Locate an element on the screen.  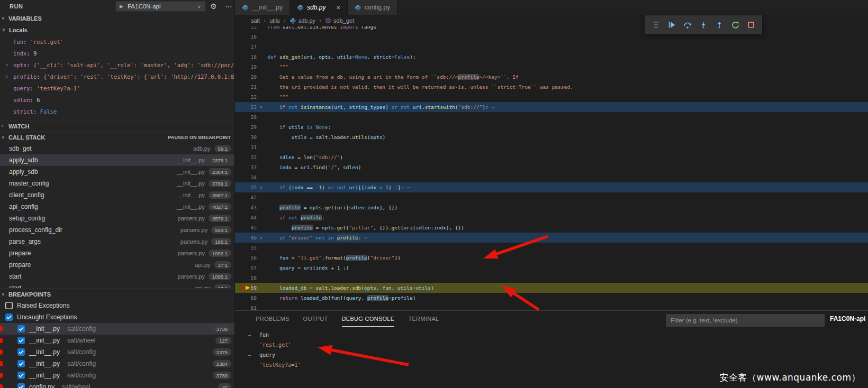
drag-handle-button is located at coordinates (656, 25).